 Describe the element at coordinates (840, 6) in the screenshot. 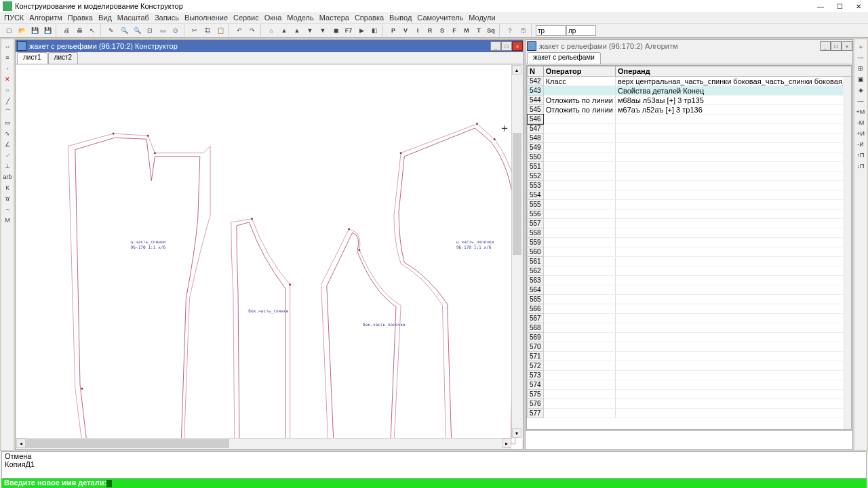

I see `maximize-button: ☐` at that location.